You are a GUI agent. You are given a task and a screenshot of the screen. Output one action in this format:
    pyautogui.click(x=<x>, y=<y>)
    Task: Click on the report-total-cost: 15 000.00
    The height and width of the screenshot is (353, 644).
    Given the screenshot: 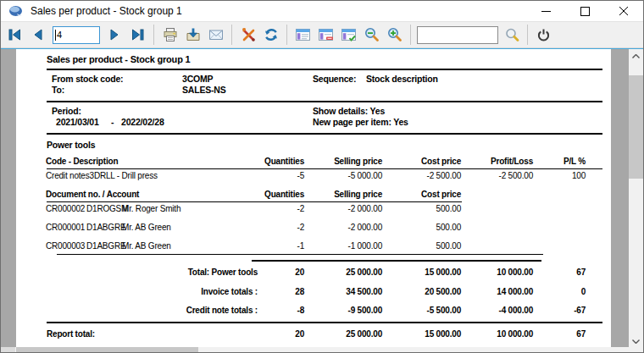 What is the action you would take?
    pyautogui.click(x=442, y=334)
    